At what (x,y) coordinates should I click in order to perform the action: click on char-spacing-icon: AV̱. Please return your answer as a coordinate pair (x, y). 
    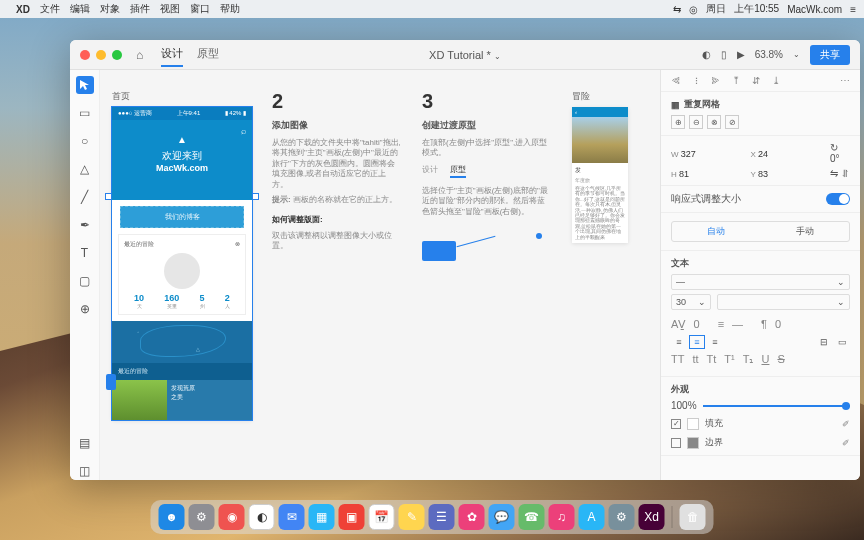
    Looking at the image, I should click on (678, 324).